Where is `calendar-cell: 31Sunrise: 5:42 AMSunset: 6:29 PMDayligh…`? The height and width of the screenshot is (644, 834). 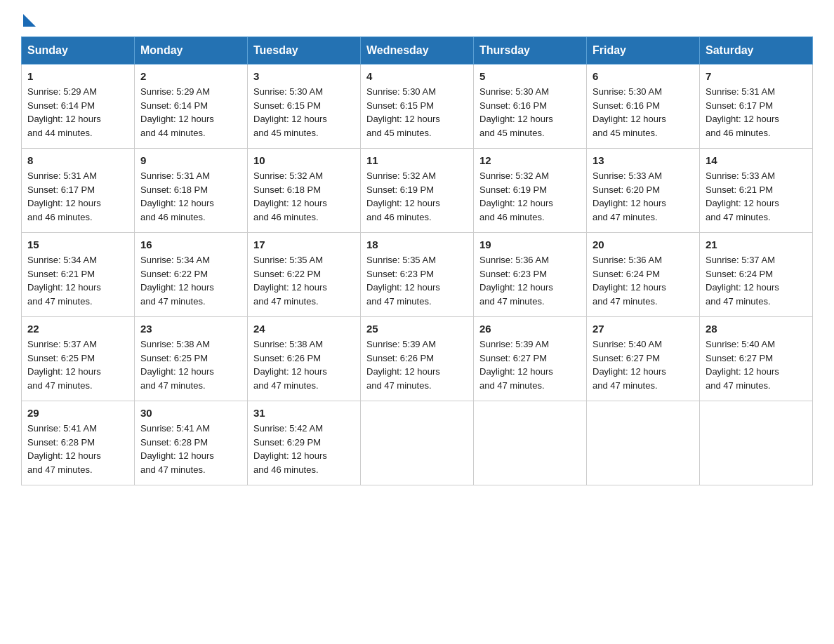
calendar-cell: 31Sunrise: 5:42 AMSunset: 6:29 PMDayligh… is located at coordinates (305, 443).